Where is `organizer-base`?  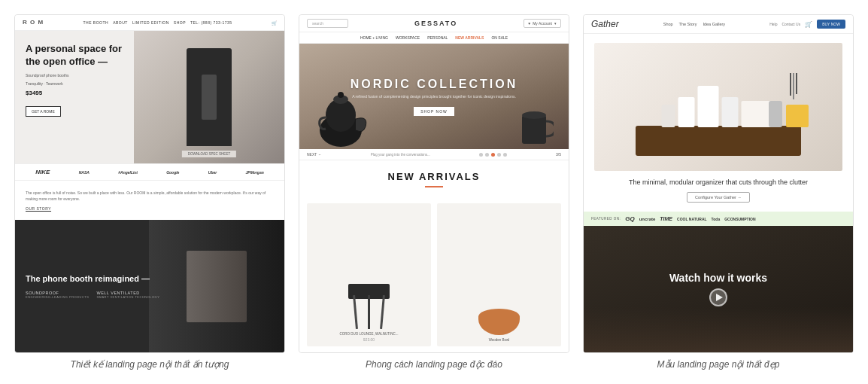
organizer-base is located at coordinates (718, 141).